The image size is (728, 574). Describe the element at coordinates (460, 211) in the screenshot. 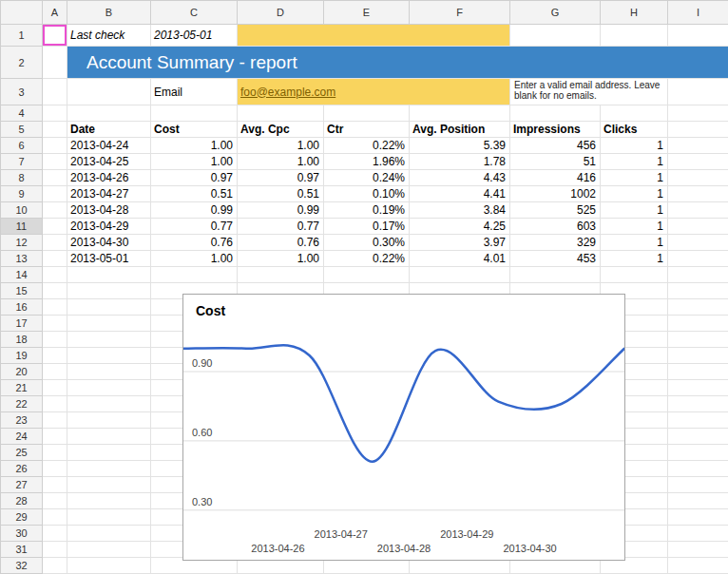

I see `avg-position-cell: 3.84` at that location.